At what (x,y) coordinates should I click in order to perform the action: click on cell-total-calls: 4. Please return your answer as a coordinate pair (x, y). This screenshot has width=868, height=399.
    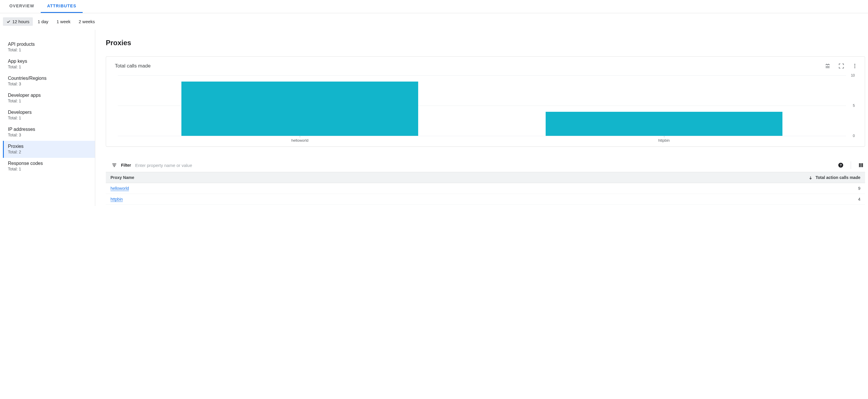
    Looking at the image, I should click on (619, 199).